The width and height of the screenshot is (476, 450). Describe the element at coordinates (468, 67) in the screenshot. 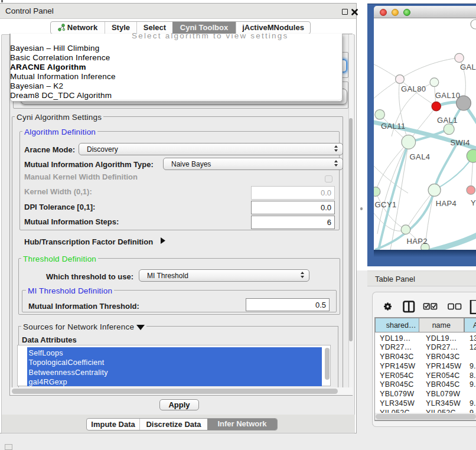

I see `svg-text: GAL` at that location.